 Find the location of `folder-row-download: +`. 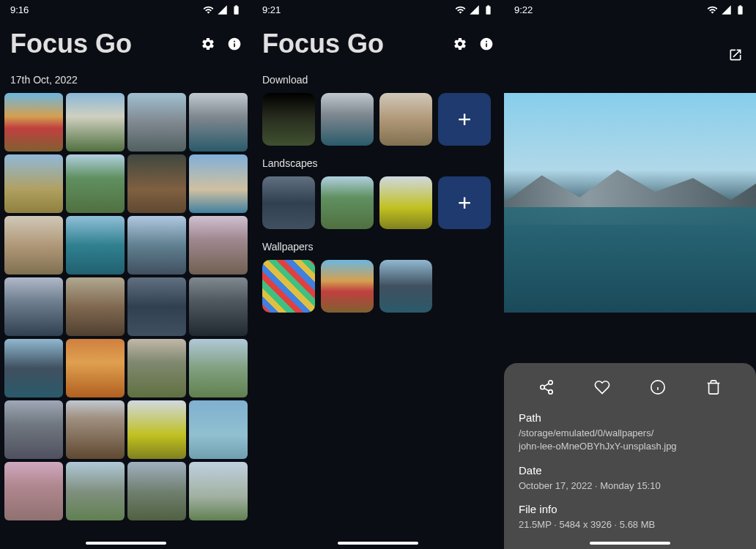

folder-row-download: + is located at coordinates (378, 119).